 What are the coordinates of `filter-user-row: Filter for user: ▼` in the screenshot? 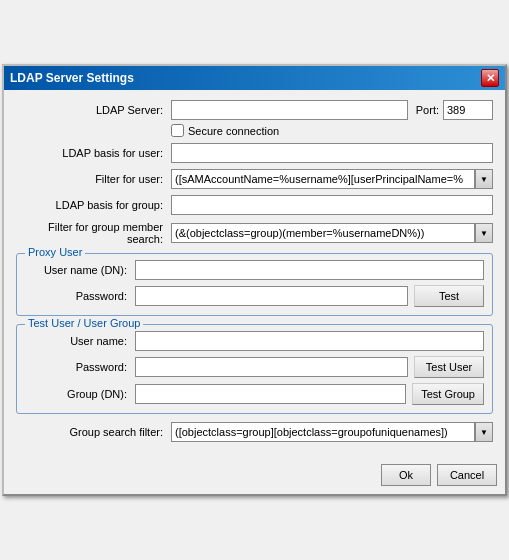 It's located at (254, 179).